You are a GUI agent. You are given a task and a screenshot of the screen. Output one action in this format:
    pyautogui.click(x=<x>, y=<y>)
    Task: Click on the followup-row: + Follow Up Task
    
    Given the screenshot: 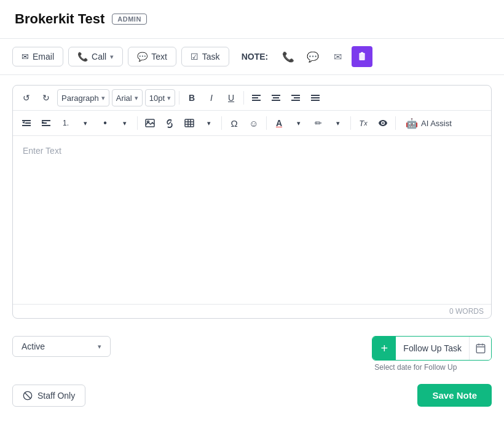 What is the action you would take?
    pyautogui.click(x=431, y=348)
    